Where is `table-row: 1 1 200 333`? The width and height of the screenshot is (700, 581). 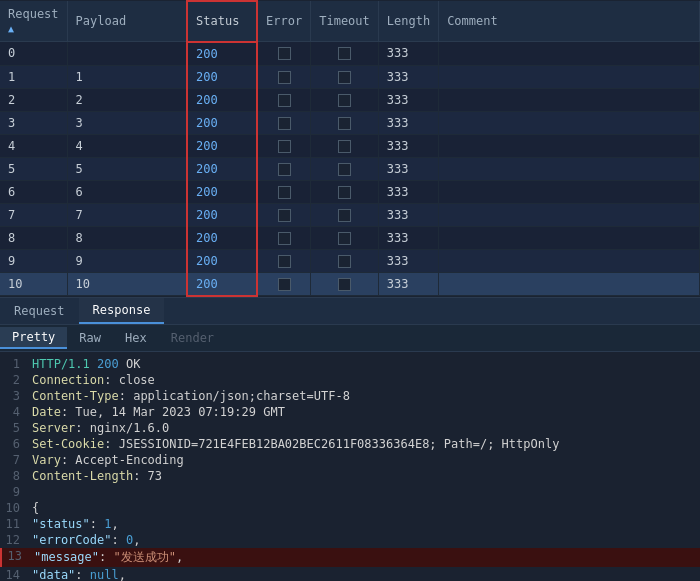
table-row: 1 1 200 333 is located at coordinates (350, 76).